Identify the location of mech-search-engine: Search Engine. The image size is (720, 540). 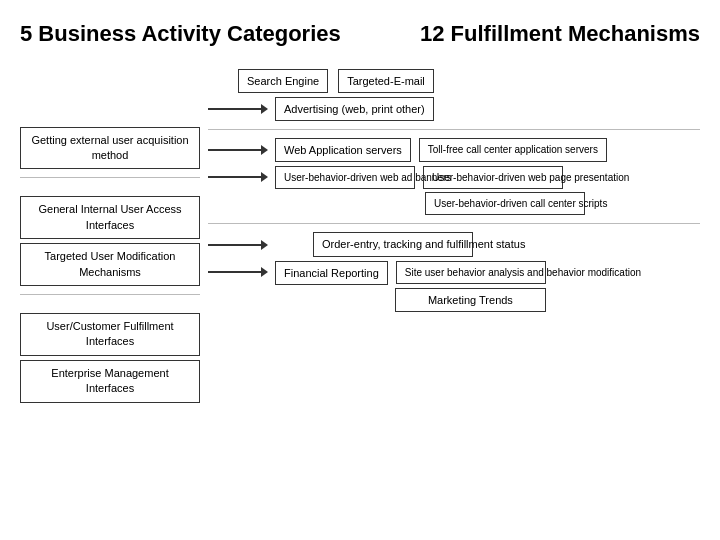
(283, 81).